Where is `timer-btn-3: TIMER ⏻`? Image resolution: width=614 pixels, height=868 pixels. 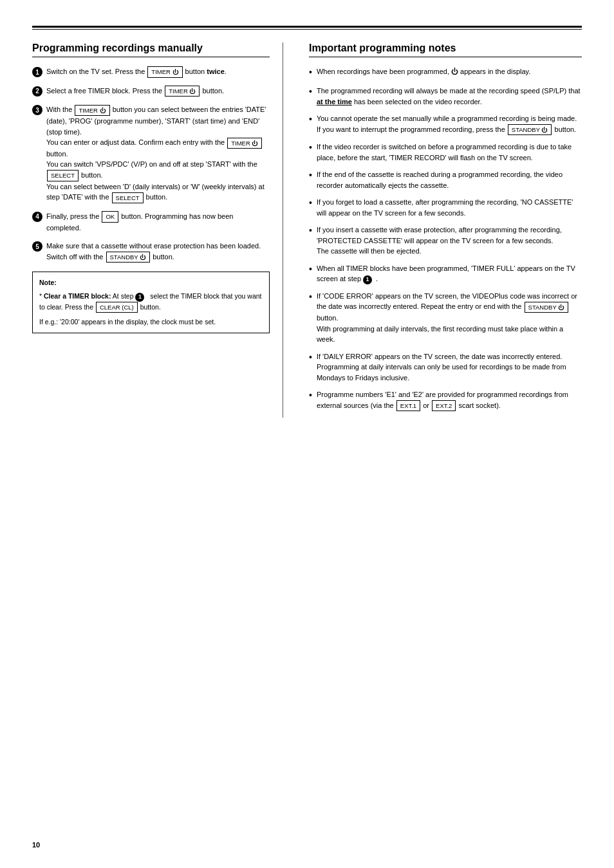
timer-btn-3: TIMER ⏻ is located at coordinates (92, 111).